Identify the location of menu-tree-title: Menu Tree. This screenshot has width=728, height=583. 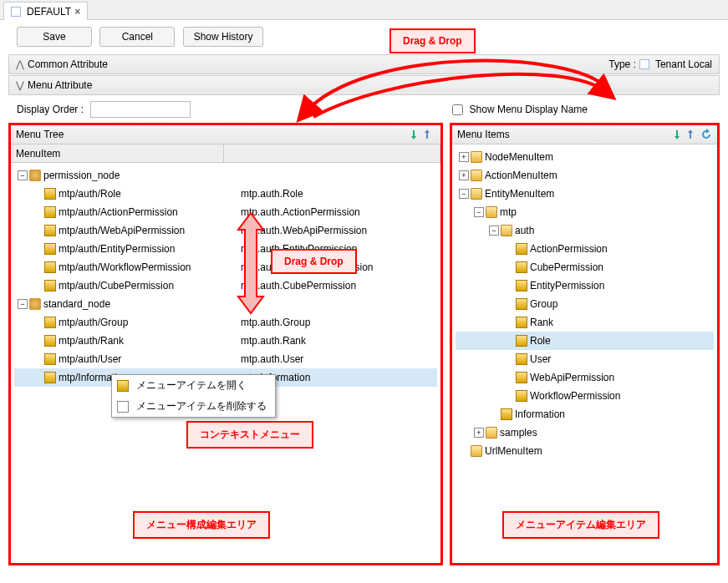
(40, 134).